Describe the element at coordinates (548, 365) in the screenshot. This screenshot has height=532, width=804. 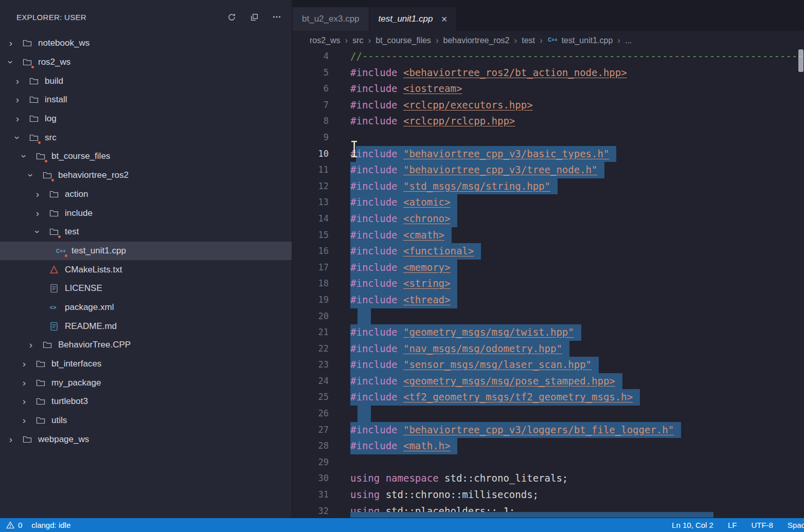
I see `code-line-23: 23#include "sensor_msgs/msg/laser_scan.h…` at that location.